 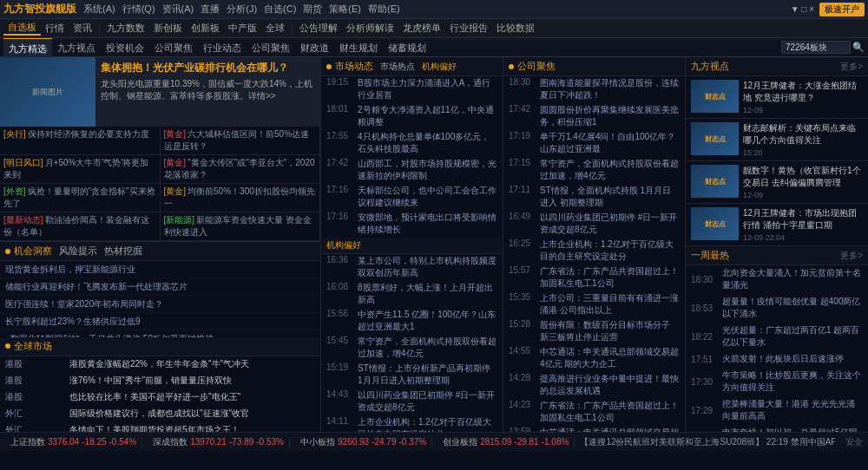 What do you see at coordinates (160, 364) in the screenshot?
I see `global-item-1: 港股港股黄金涨幅超22%，年生牛年金条"牛"气冲天` at bounding box center [160, 364].